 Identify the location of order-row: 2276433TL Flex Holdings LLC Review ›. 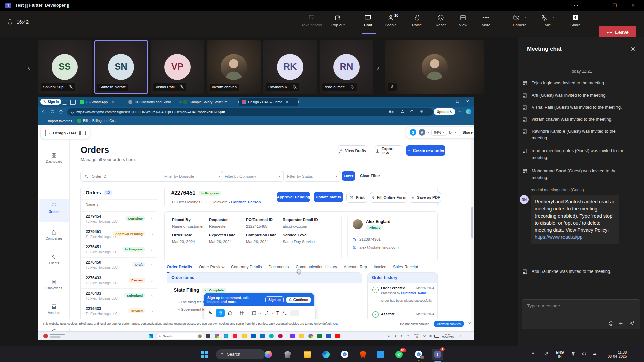
(119, 281).